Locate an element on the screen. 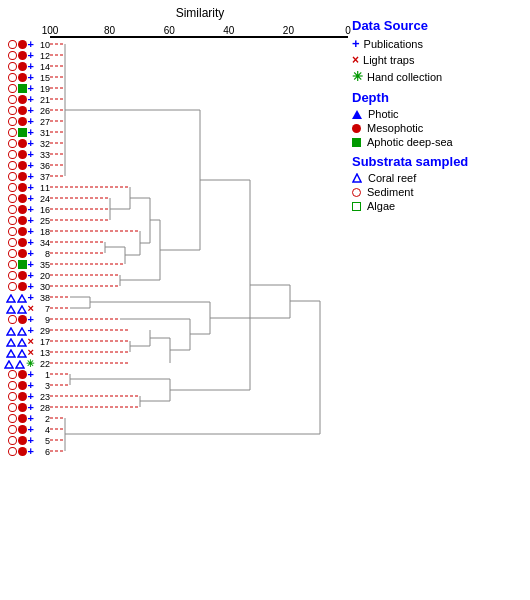 The width and height of the screenshot is (530, 600). cross-icon: × is located at coordinates (356, 60).